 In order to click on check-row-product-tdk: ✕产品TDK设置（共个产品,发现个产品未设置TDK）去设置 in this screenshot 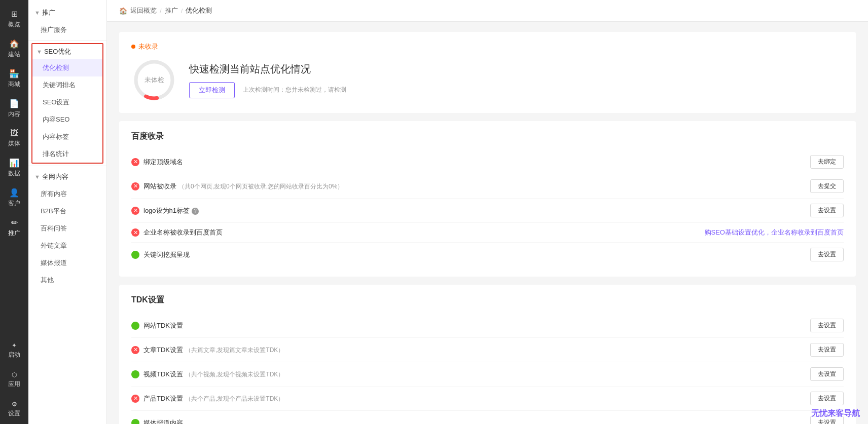, I will do `click(488, 399)`.